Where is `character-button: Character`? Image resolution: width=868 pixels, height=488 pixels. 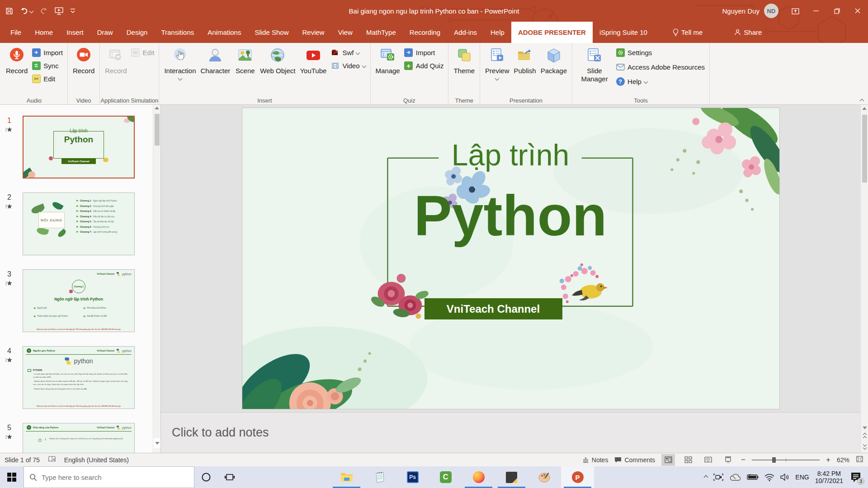
character-button: Character is located at coordinates (216, 60).